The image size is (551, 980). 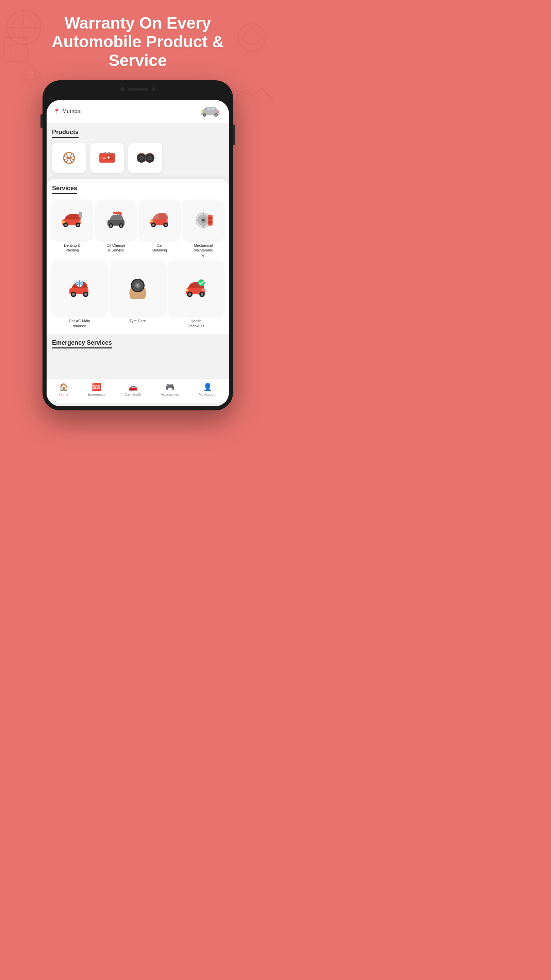 I want to click on denting-label: Denting &Painting, so click(x=72, y=248).